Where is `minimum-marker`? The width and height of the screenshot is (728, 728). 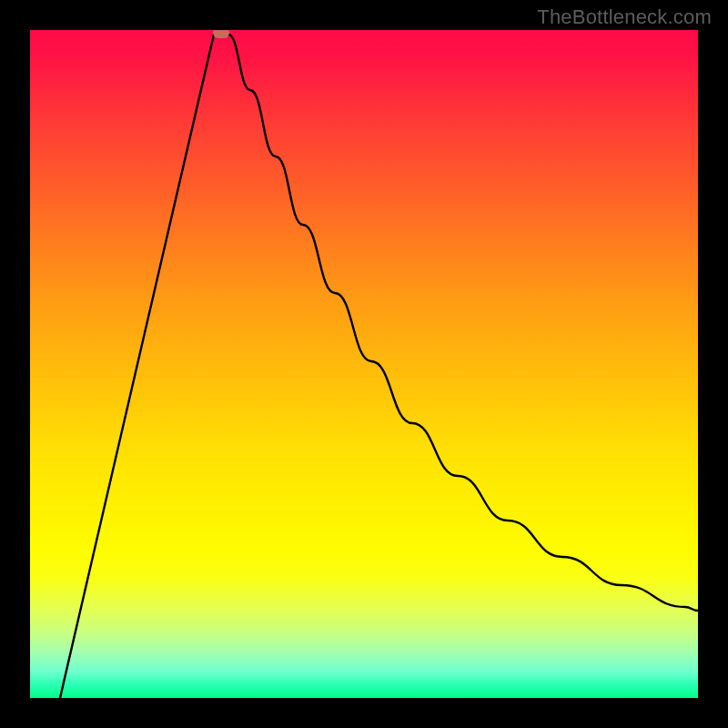 minimum-marker is located at coordinates (221, 35).